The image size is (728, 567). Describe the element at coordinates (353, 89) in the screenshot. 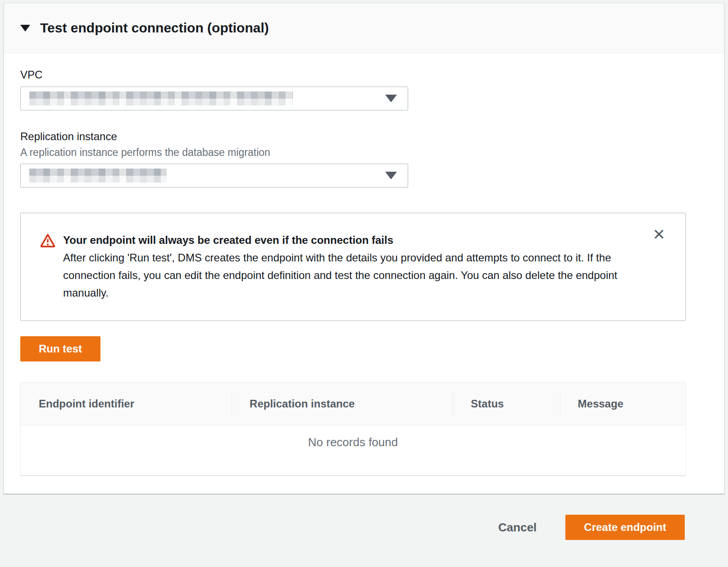

I see `vpc-field: VPC` at that location.